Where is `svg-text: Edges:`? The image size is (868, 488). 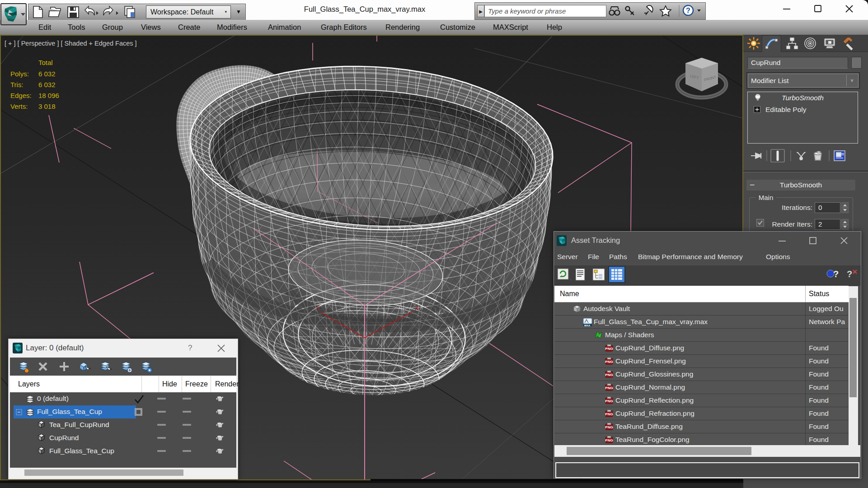
svg-text: Edges: is located at coordinates (21, 96).